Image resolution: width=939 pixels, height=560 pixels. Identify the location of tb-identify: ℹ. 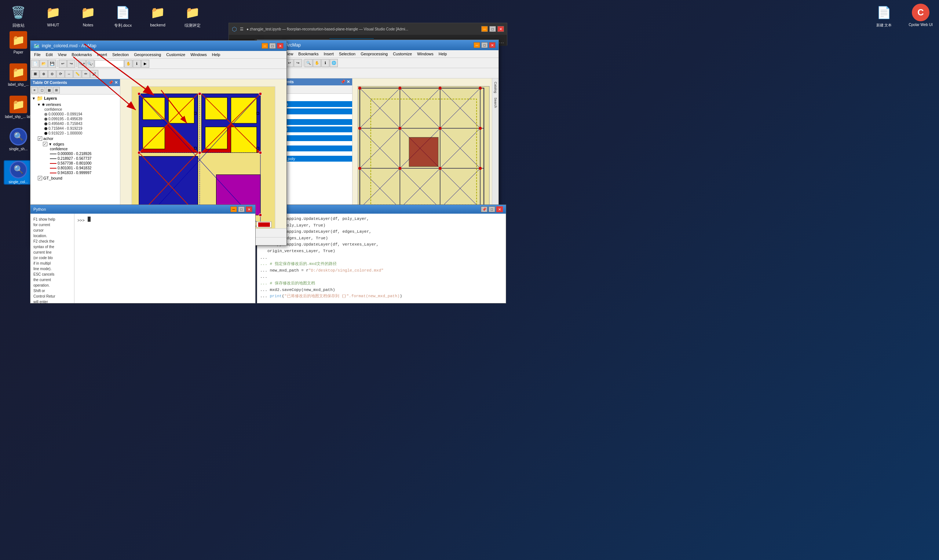
(137, 64).